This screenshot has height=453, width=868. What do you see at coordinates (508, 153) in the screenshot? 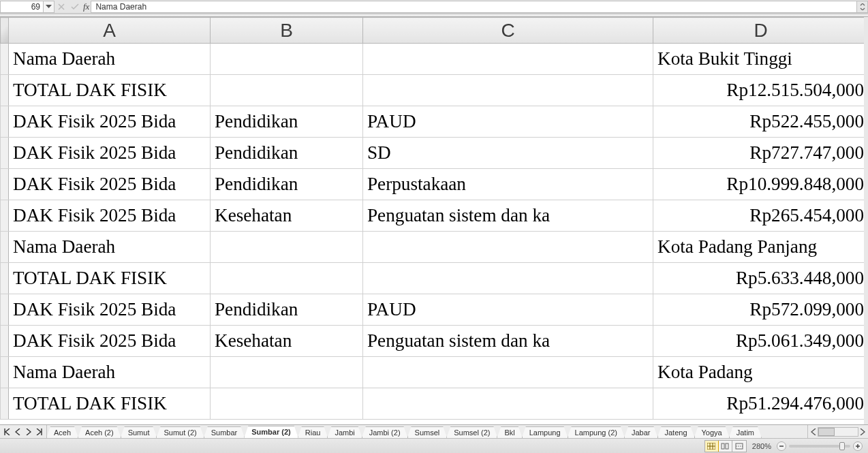
I see `cell-C: SD` at bounding box center [508, 153].